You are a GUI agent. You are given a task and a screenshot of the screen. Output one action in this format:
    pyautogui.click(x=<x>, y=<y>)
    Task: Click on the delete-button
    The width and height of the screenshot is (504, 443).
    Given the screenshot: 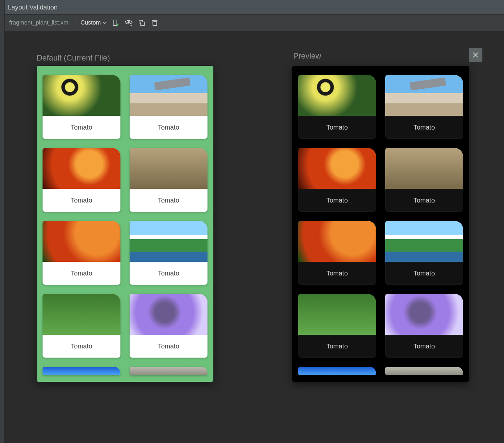 What is the action you would take?
    pyautogui.click(x=155, y=23)
    